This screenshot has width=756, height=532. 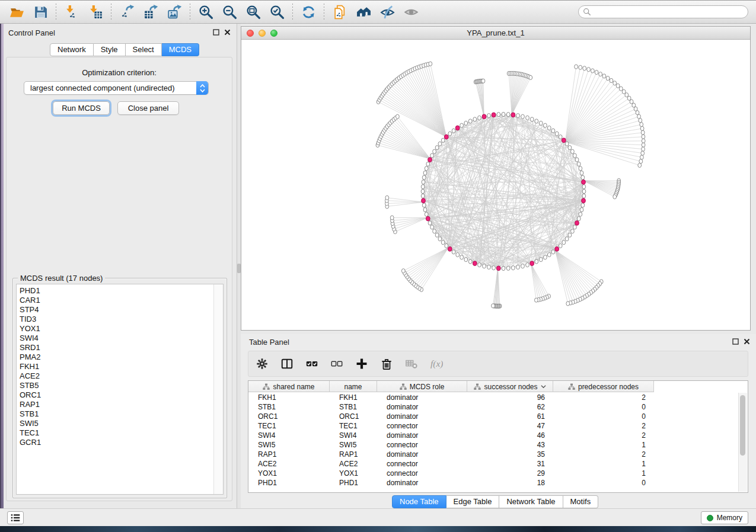 I want to click on deselect-all-checkboxes-button, so click(x=337, y=364).